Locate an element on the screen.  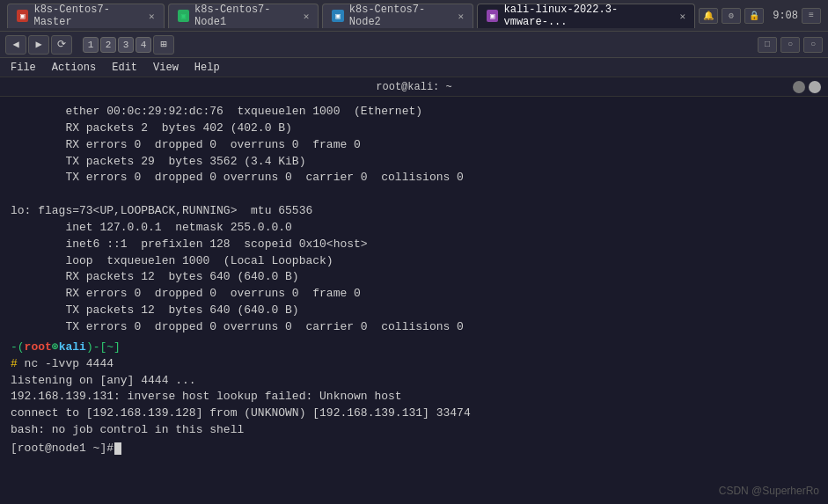
prompt-host: kali is located at coordinates (72, 347).